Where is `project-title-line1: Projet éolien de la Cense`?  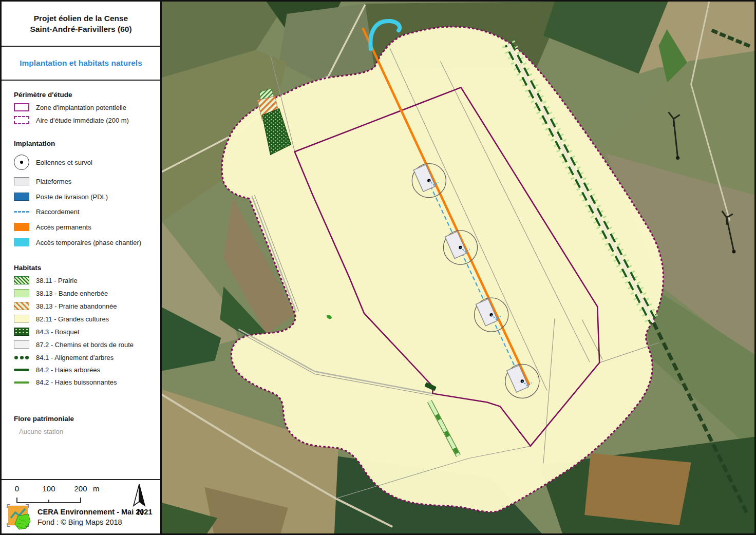
project-title-line1: Projet éolien de la Cense is located at coordinates (81, 18).